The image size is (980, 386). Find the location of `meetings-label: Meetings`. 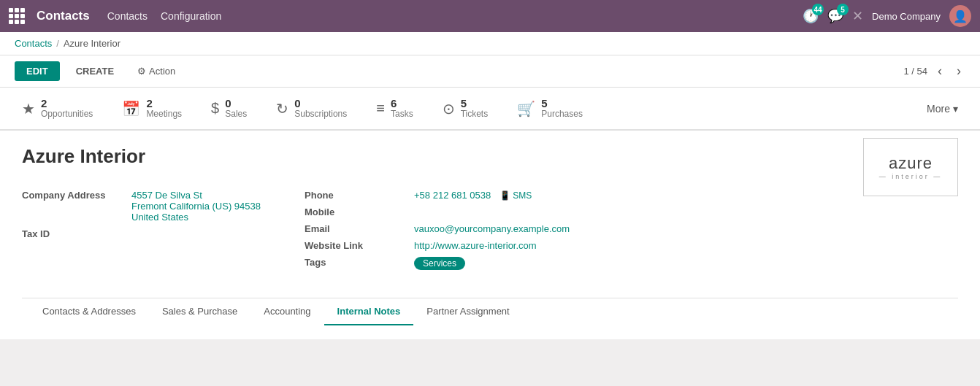

meetings-label: Meetings is located at coordinates (164, 114).